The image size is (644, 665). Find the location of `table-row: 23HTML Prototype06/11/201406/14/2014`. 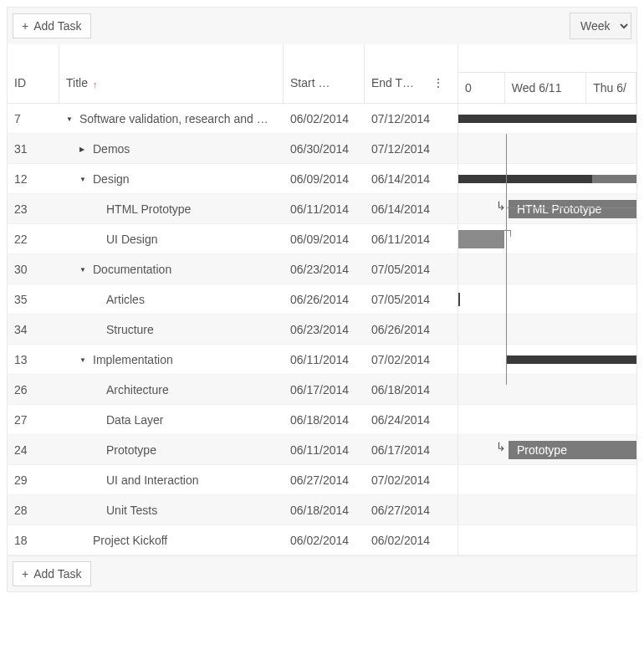

table-row: 23HTML Prototype06/11/201406/14/2014 is located at coordinates (233, 209).